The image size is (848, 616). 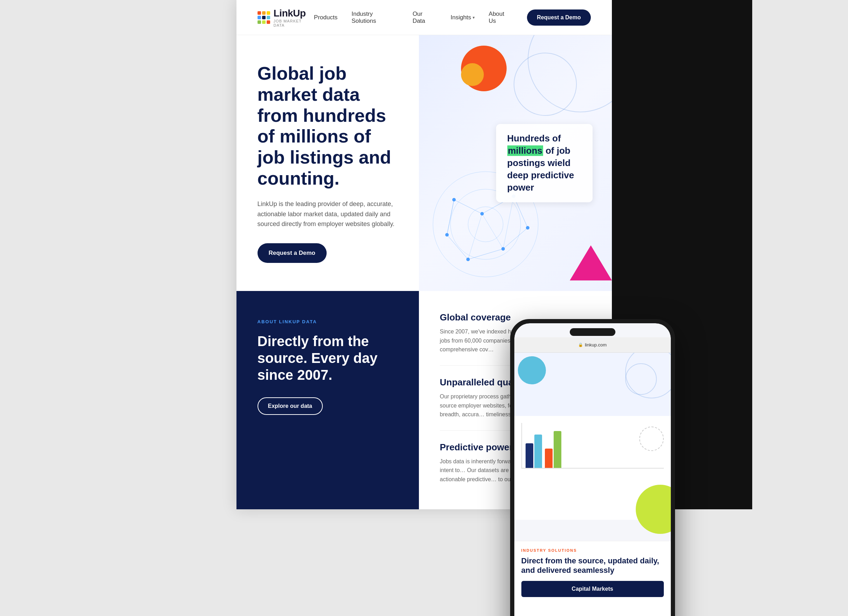 I want to click on about-panel: ABOUT LINKUP DATA Directly from the sour…, so click(x=328, y=400).